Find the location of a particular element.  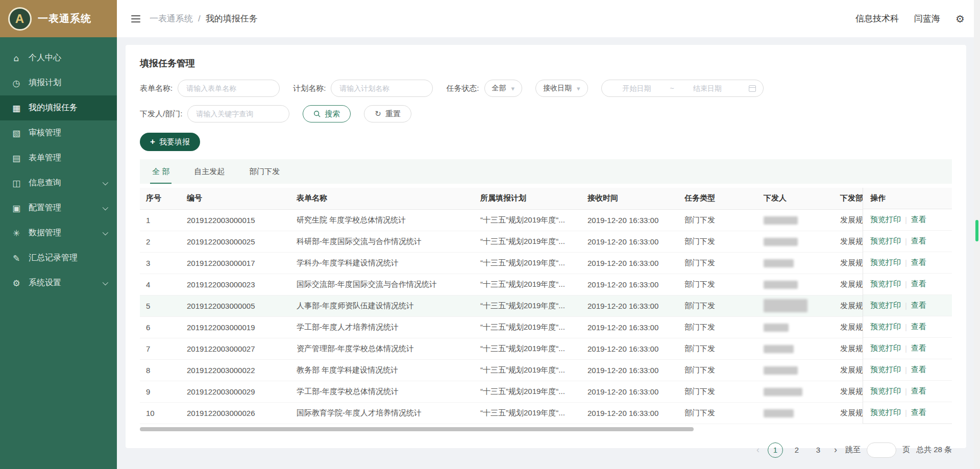

cell-form-name: 研究生院 年度学校总体情况统计 is located at coordinates (382, 220).